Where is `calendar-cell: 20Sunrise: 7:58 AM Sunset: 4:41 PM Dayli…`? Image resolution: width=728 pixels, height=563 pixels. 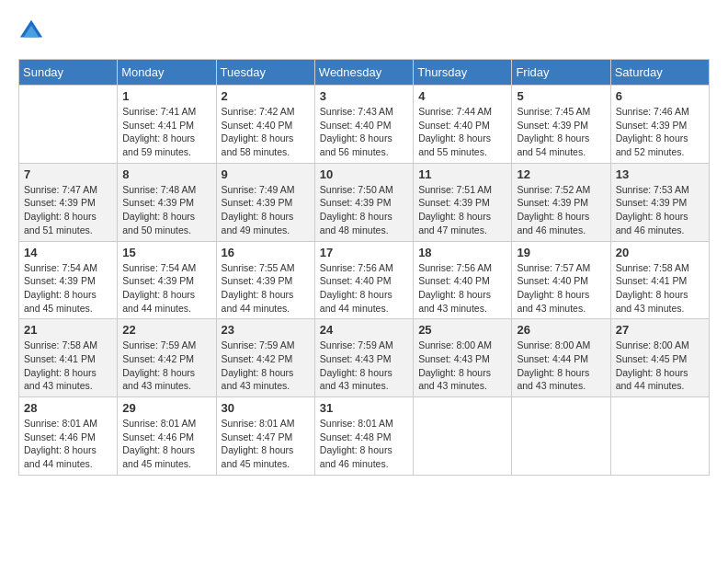
calendar-cell: 20Sunrise: 7:58 AM Sunset: 4:41 PM Dayli… is located at coordinates (660, 280).